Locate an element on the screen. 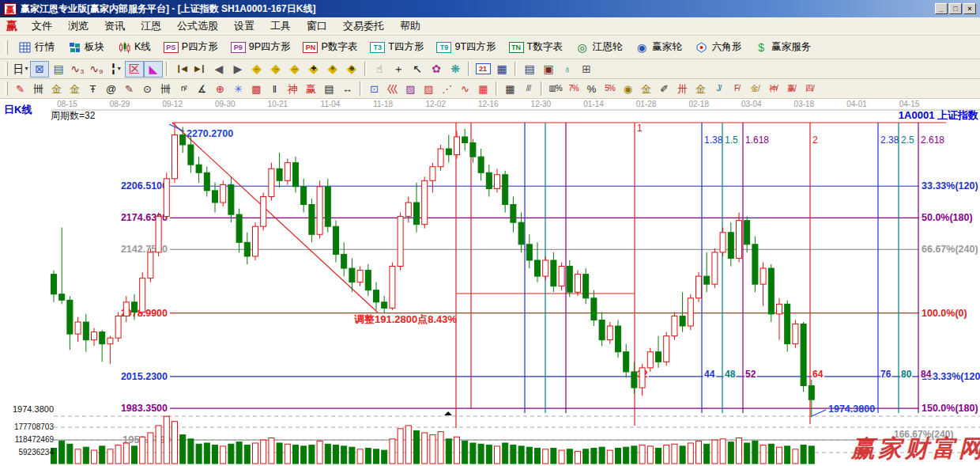 Image resolution: width=980 pixels, height=466 pixels. fib-f-tool: Ŧ is located at coordinates (93, 89).